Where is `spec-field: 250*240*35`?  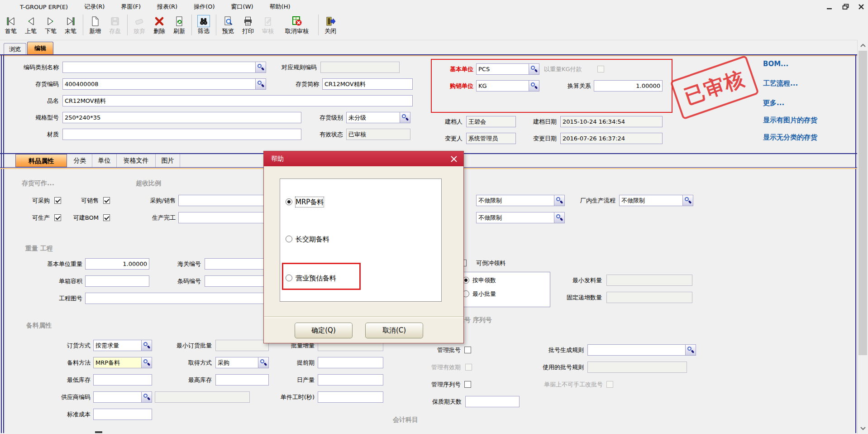 spec-field: 250*240*35 is located at coordinates (182, 118).